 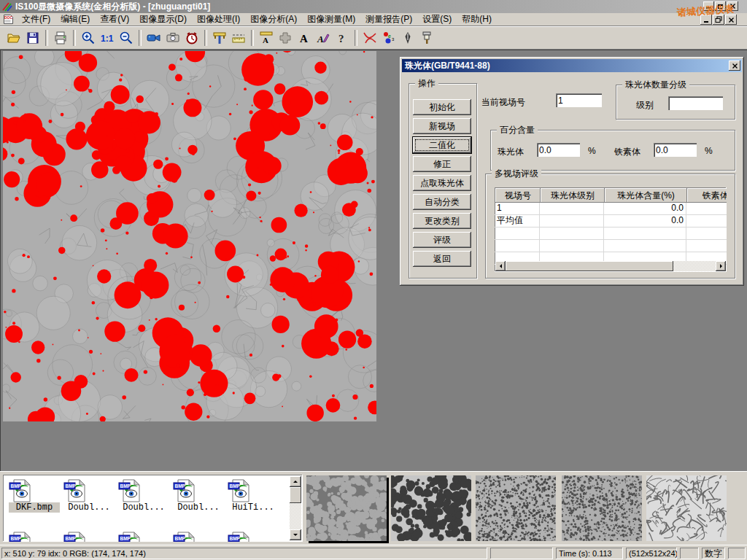 I want to click on dialog-title-bar: 珠光体(GB/T9441-88), so click(x=572, y=66).